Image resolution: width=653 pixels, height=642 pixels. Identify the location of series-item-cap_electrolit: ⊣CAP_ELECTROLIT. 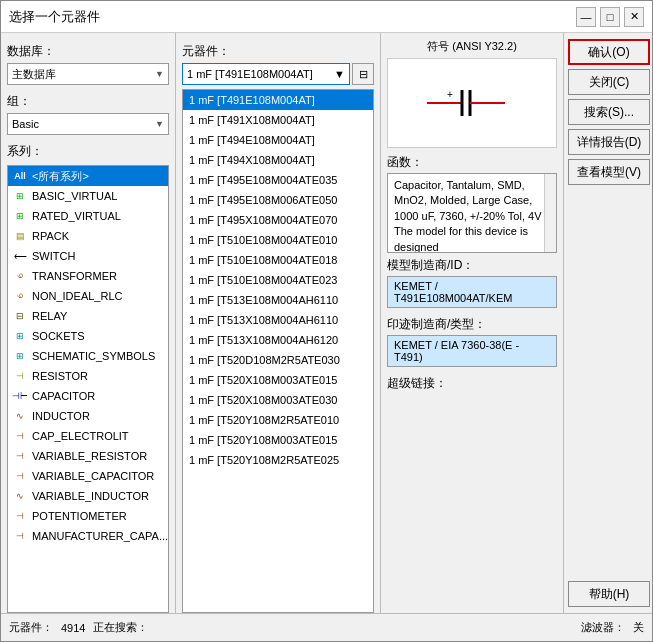
(88, 436).